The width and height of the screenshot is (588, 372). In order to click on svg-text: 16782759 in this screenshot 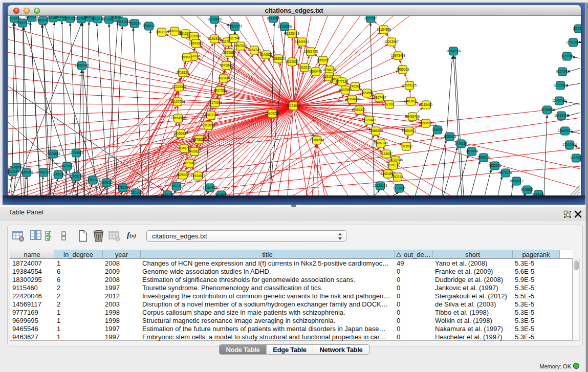, I will do `click(123, 187)`.